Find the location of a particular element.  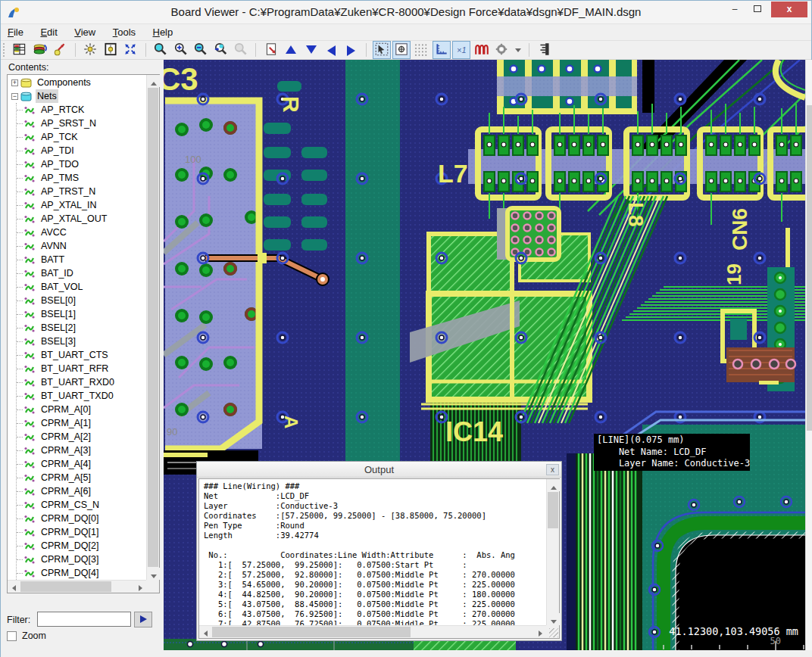

output-text: ### Line(Wiring) ###Net :LCD_DFLayer :Co… is located at coordinates (373, 553).